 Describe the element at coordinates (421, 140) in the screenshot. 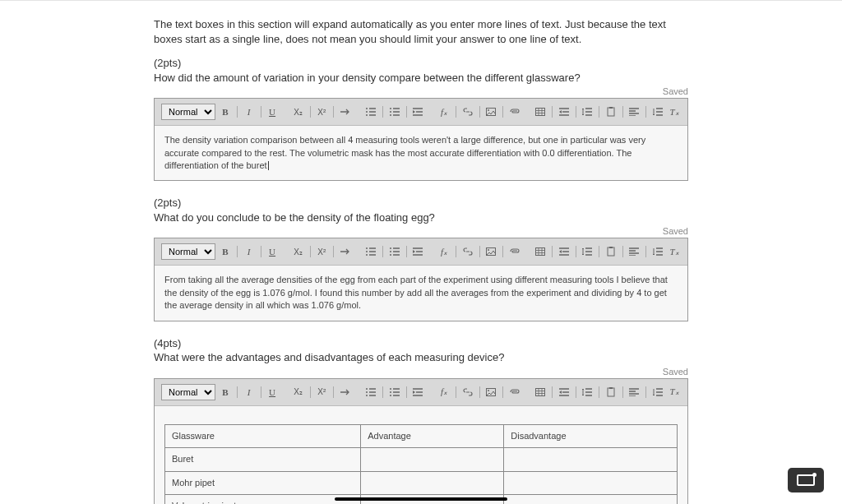

I see `rich-text-editor: Normal B I U X₂ X² fₓ` at that location.